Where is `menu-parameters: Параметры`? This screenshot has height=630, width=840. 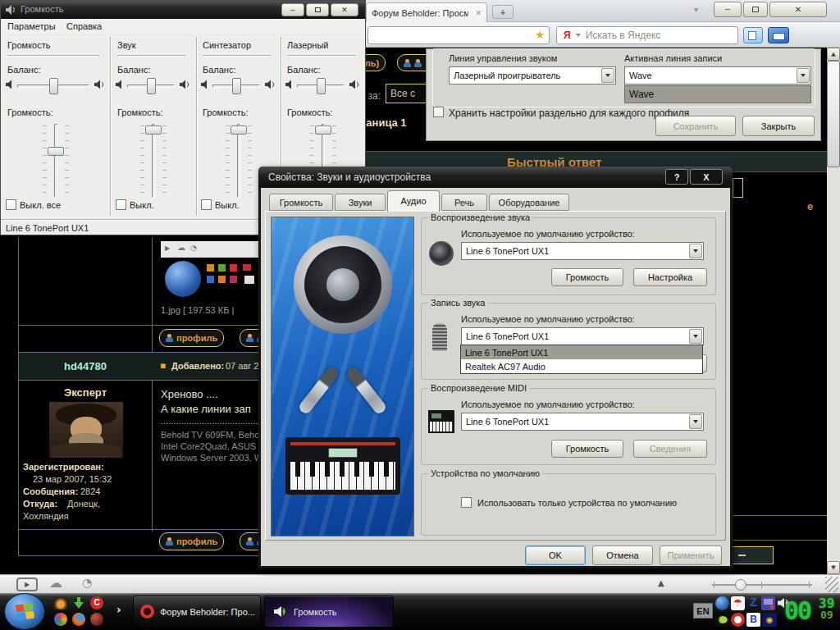 menu-parameters: Параметры is located at coordinates (31, 26).